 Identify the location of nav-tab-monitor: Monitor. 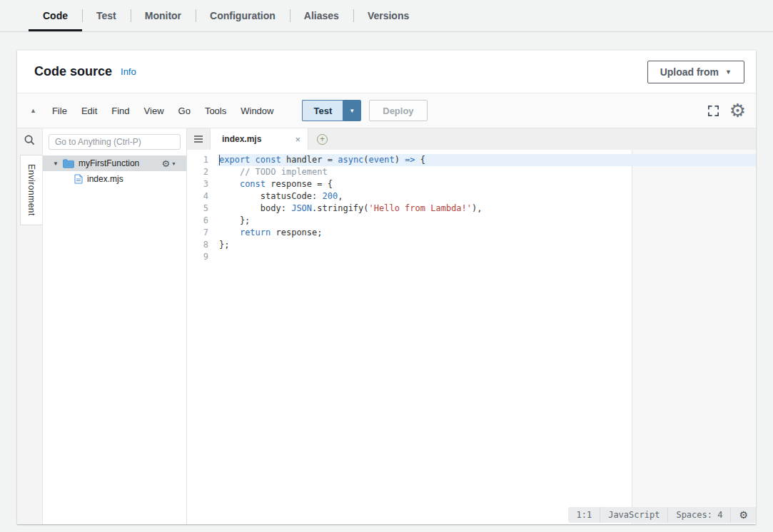
(163, 16).